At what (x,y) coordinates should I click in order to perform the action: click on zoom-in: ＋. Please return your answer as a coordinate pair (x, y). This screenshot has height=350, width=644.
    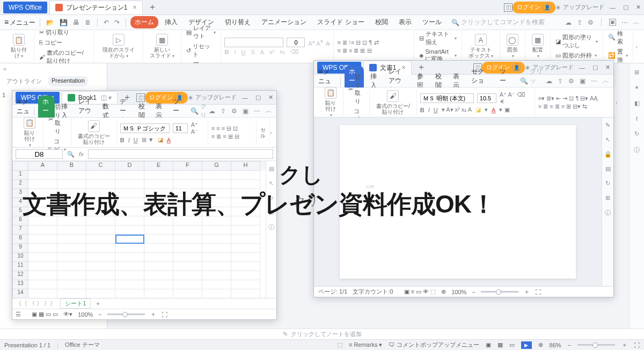
    Looking at the image, I should click on (625, 345).